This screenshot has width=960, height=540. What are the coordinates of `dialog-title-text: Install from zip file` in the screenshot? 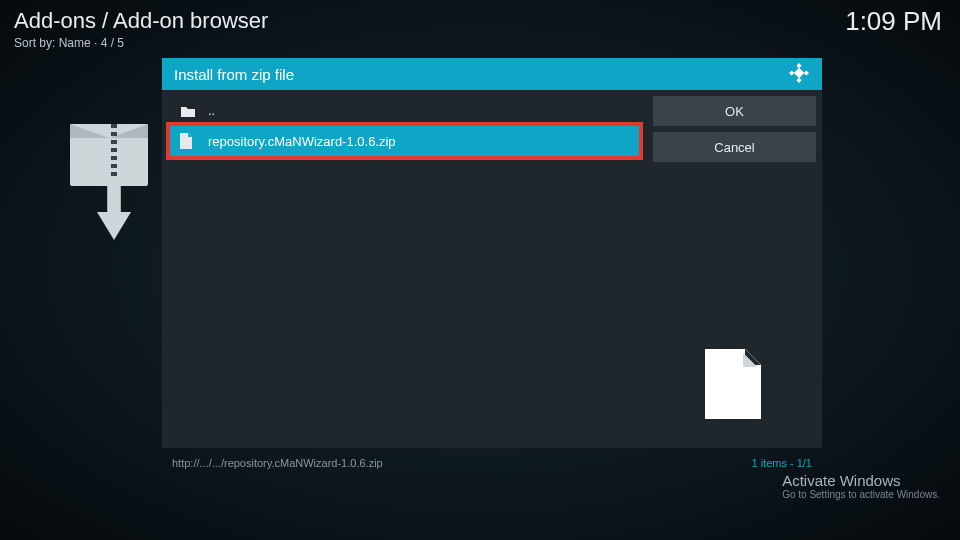 It's located at (234, 74).